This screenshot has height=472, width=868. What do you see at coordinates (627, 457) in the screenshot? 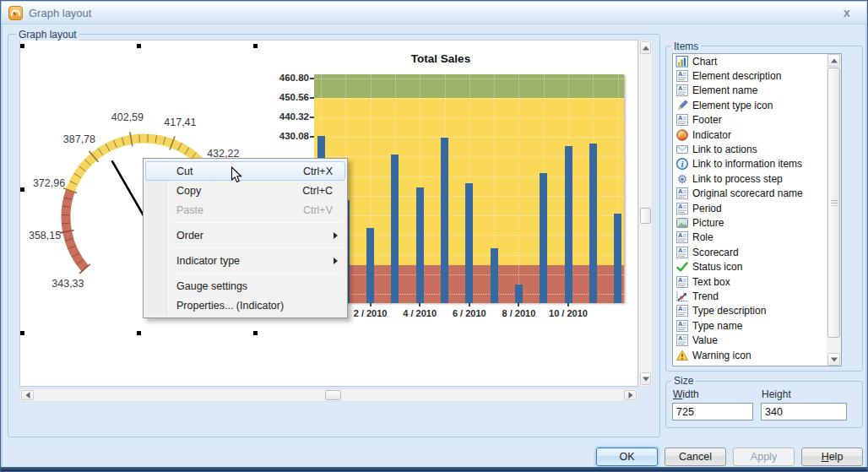
I see `ok-button: OK` at bounding box center [627, 457].